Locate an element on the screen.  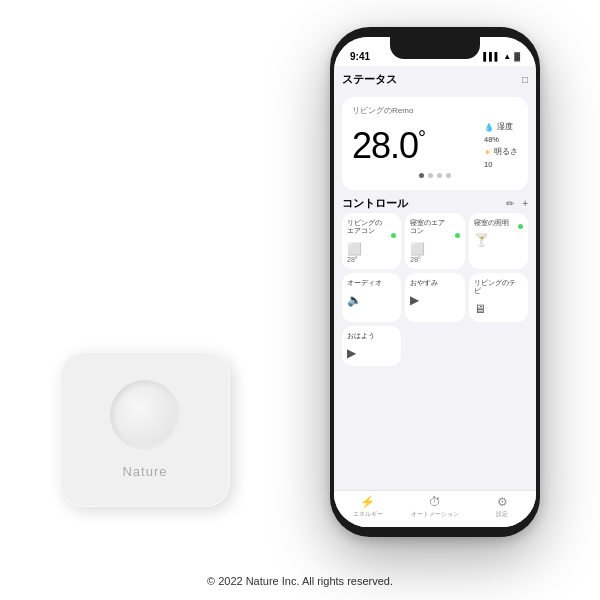
active-dot-living-ac is located at coordinates (394, 236).